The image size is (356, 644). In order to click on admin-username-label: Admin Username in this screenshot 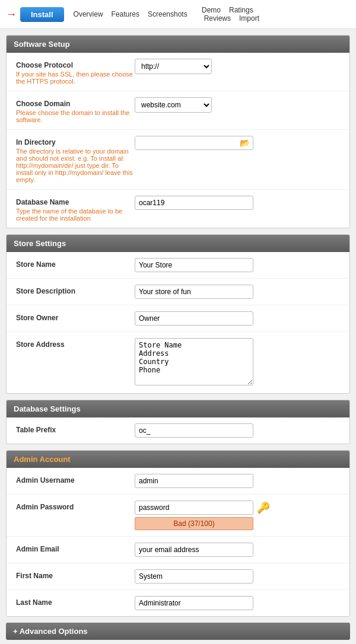, I will do `click(75, 479)`.